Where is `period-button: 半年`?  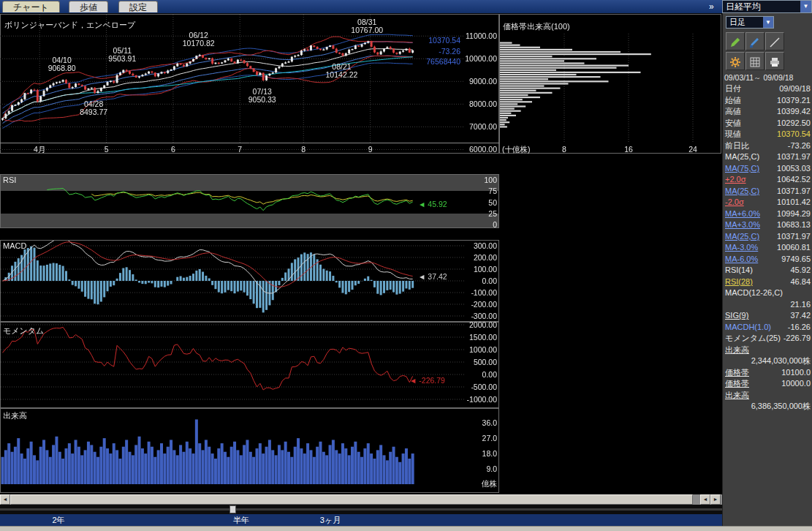
period-button: 半年 is located at coordinates (241, 521).